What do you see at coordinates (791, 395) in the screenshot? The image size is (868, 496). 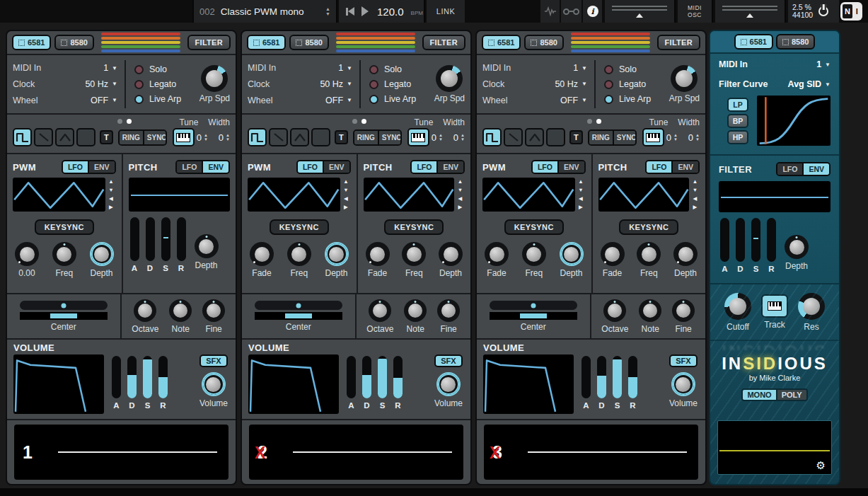 I see `poly-button: POLY` at bounding box center [791, 395].